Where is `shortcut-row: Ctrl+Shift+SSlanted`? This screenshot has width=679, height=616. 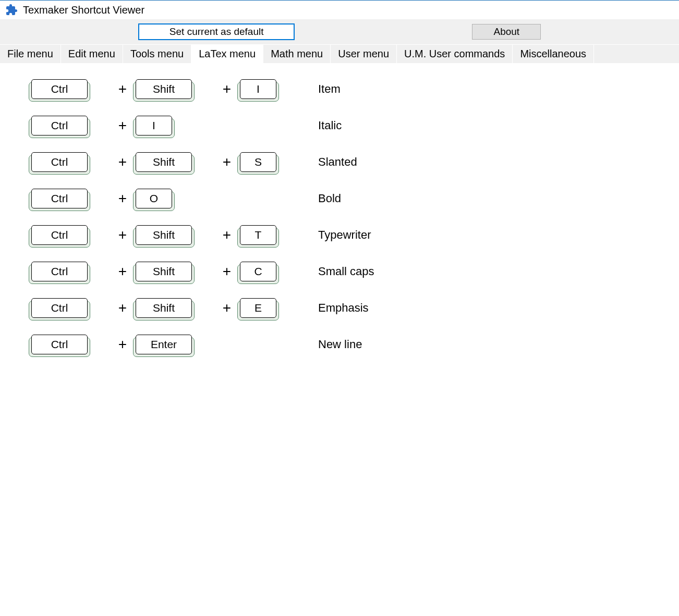
shortcut-row: Ctrl+Shift+SSlanted is located at coordinates (340, 162).